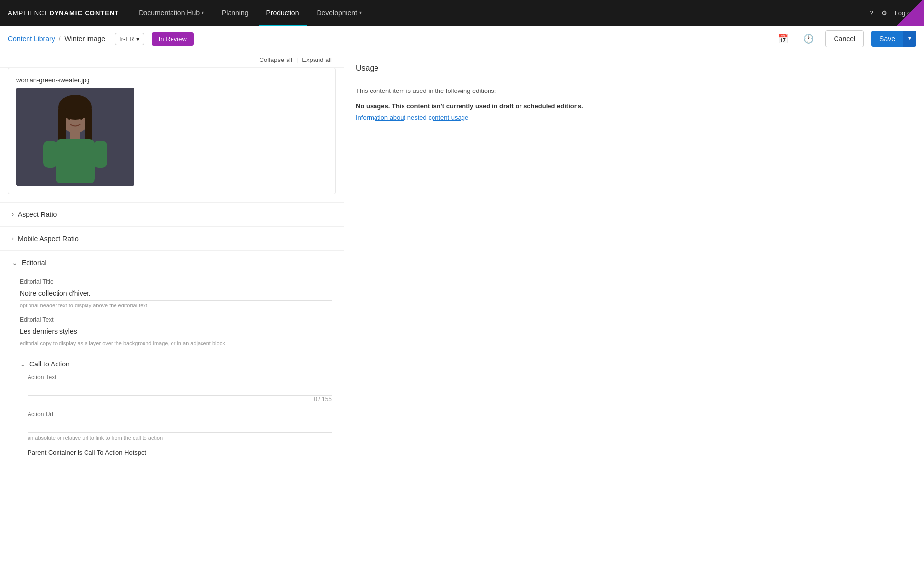 The height and width of the screenshot is (578, 924). Describe the element at coordinates (75, 137) in the screenshot. I see `image-preview` at that location.